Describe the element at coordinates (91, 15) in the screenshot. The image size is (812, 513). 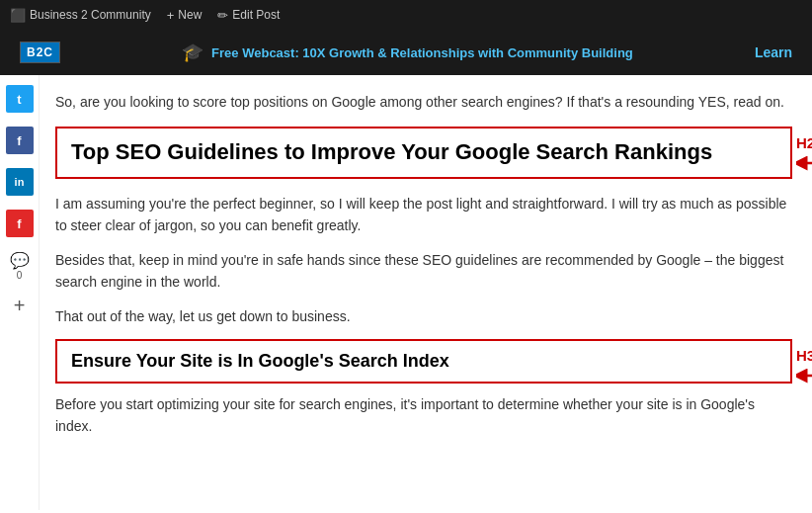
I see `site-name: Business 2 Community` at that location.